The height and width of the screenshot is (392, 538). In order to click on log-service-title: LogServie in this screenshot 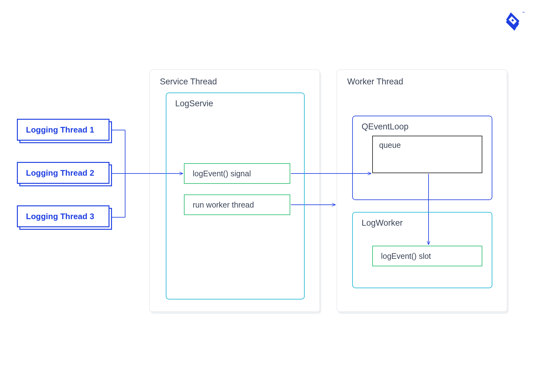, I will do `click(194, 104)`.